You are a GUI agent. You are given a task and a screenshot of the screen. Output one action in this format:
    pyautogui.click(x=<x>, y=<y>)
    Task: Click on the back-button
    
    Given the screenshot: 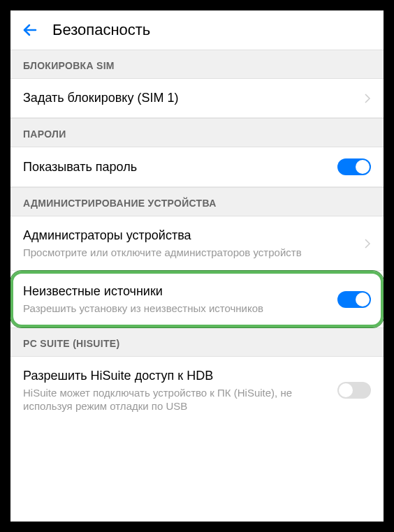 What is the action you would take?
    pyautogui.click(x=30, y=30)
    